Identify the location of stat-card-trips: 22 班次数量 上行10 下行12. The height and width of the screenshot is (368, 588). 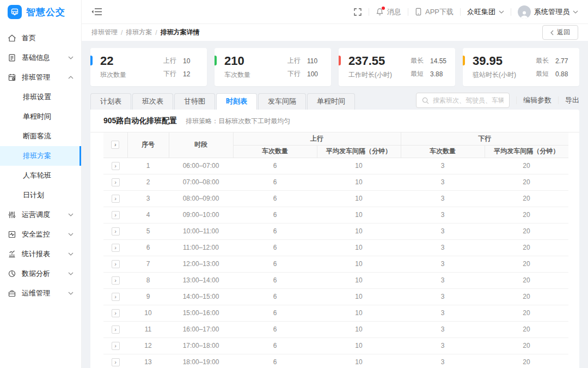
(149, 67).